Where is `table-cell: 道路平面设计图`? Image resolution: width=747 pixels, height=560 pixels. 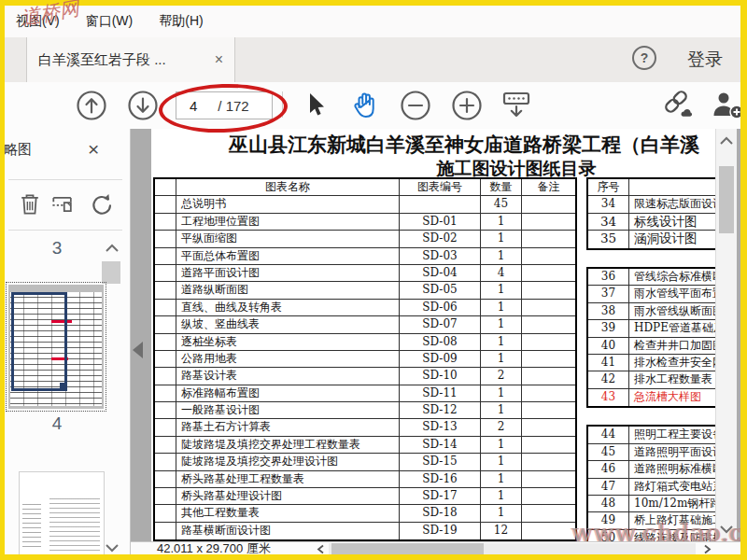 table-cell: 道路平面设计图 is located at coordinates (288, 273).